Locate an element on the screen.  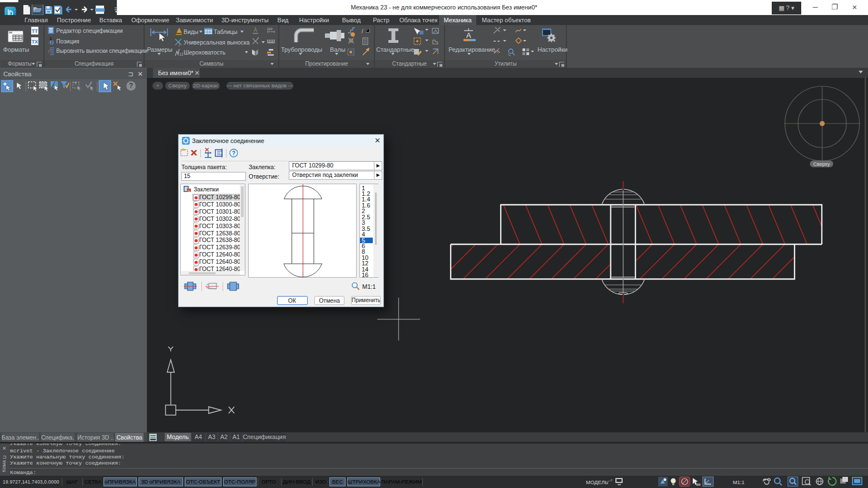
svg-text: 110 is located at coordinates (270, 29).